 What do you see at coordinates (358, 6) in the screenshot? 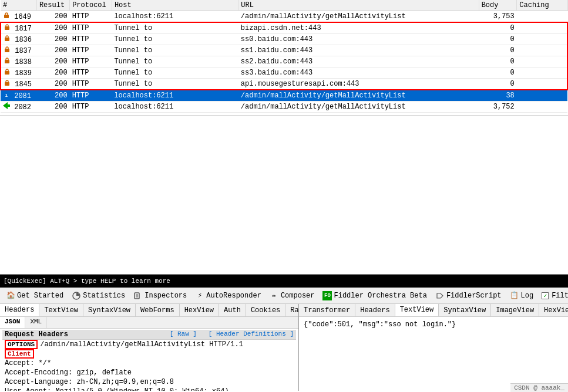
I see `col-header-url: URL` at bounding box center [358, 6].